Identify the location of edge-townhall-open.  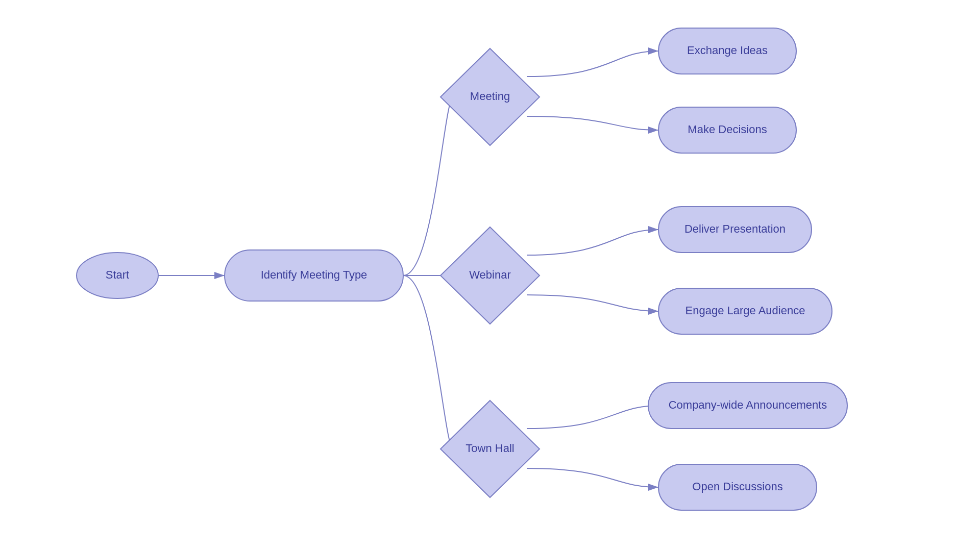
(593, 478).